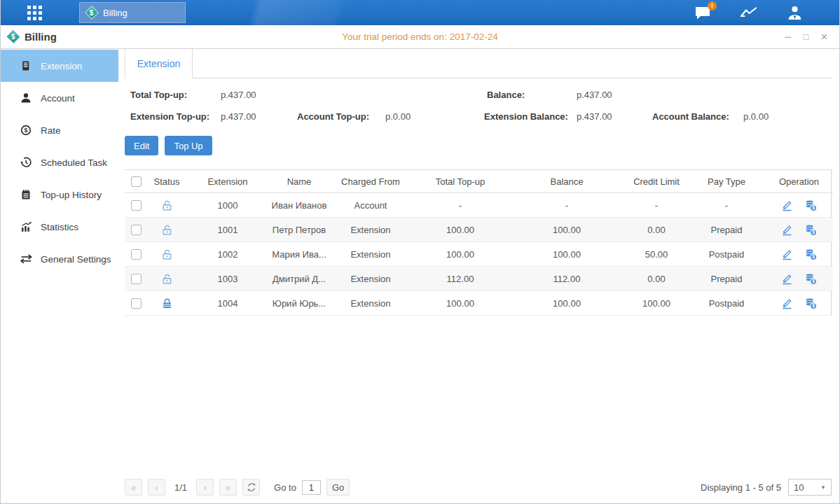  What do you see at coordinates (13, 36) in the screenshot?
I see `billing-window-icon: $` at bounding box center [13, 36].